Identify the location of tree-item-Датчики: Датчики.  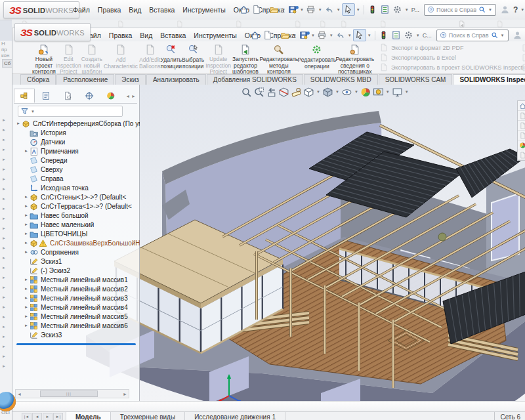
(76, 142).